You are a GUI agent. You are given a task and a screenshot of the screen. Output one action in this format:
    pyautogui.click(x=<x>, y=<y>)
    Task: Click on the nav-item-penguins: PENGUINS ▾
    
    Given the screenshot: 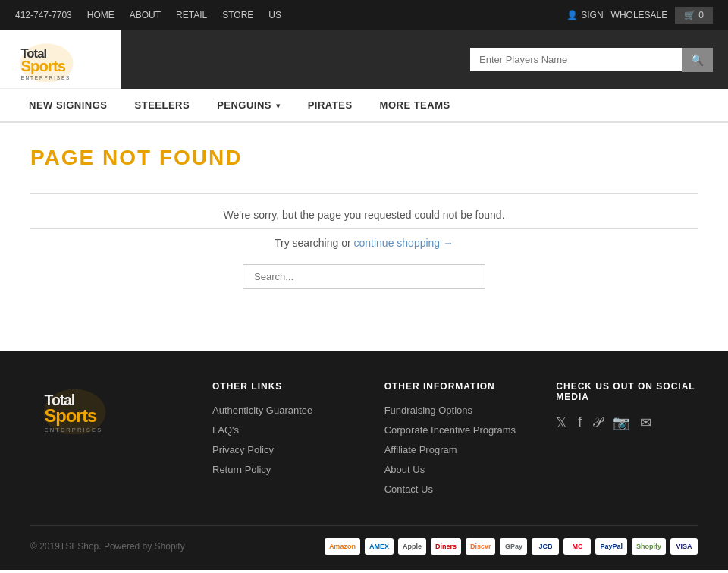 What is the action you would take?
    pyautogui.click(x=249, y=105)
    